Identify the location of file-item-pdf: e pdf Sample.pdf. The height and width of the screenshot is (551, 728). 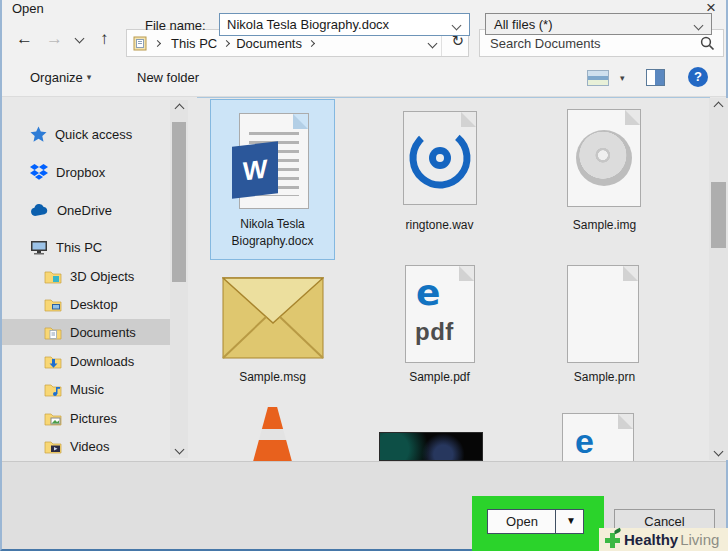
(440, 326).